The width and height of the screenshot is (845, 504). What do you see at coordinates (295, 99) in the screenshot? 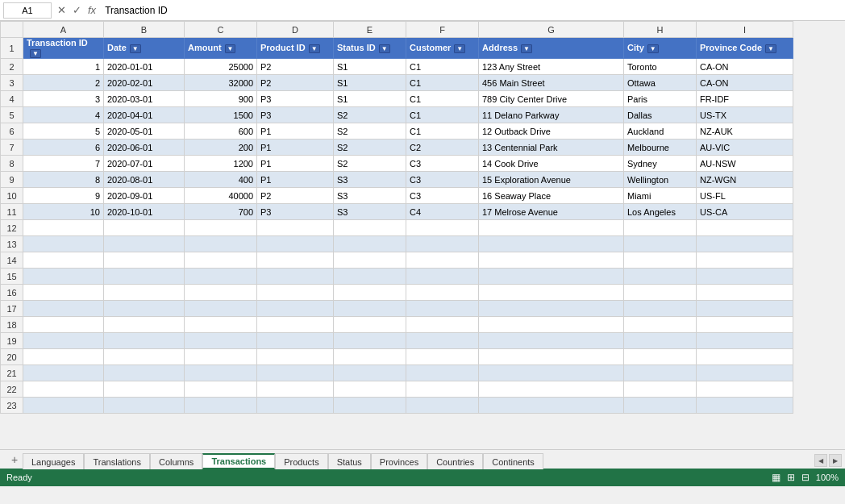
I see `table-cell: P3` at bounding box center [295, 99].